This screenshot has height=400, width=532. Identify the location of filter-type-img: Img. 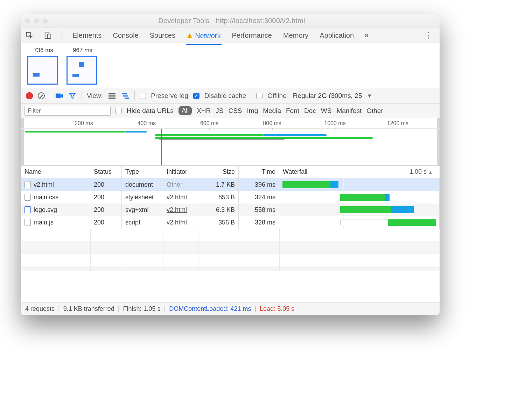
(253, 111).